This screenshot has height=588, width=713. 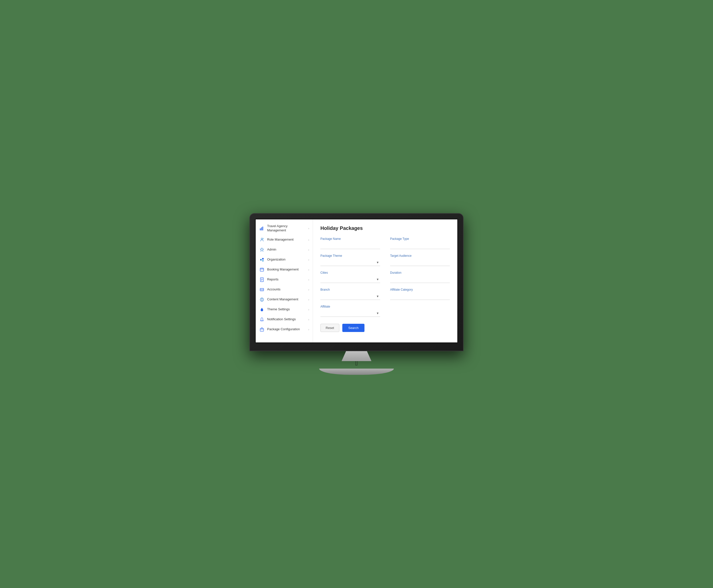 What do you see at coordinates (420, 260) in the screenshot?
I see `target-audience-group: Target Audience` at bounding box center [420, 260].